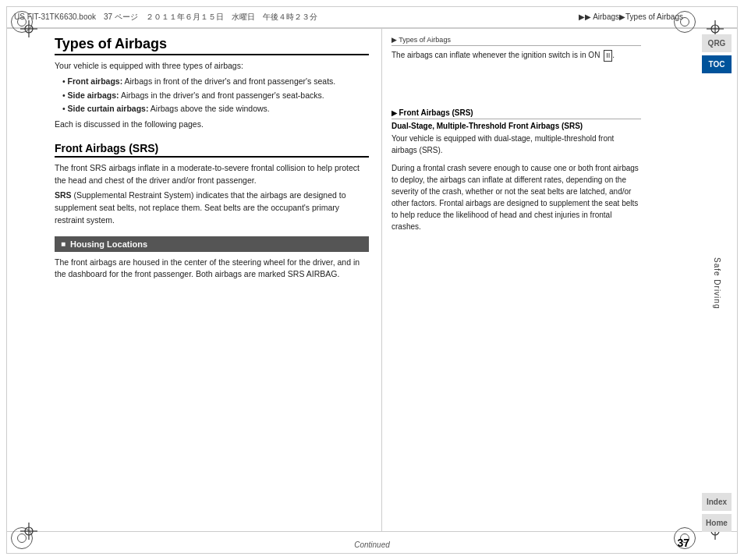 The height and width of the screenshot is (560, 744). Describe the element at coordinates (215, 82) in the screenshot. I see `bullet-front: Front airbags: Airbags in front of the d…` at that location.